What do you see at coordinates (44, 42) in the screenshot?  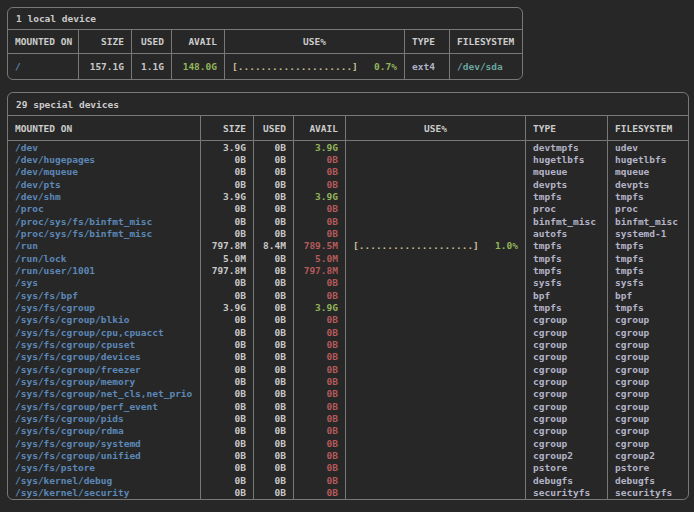 I see `column-header-mounted-on: MOUNTED ON` at bounding box center [44, 42].